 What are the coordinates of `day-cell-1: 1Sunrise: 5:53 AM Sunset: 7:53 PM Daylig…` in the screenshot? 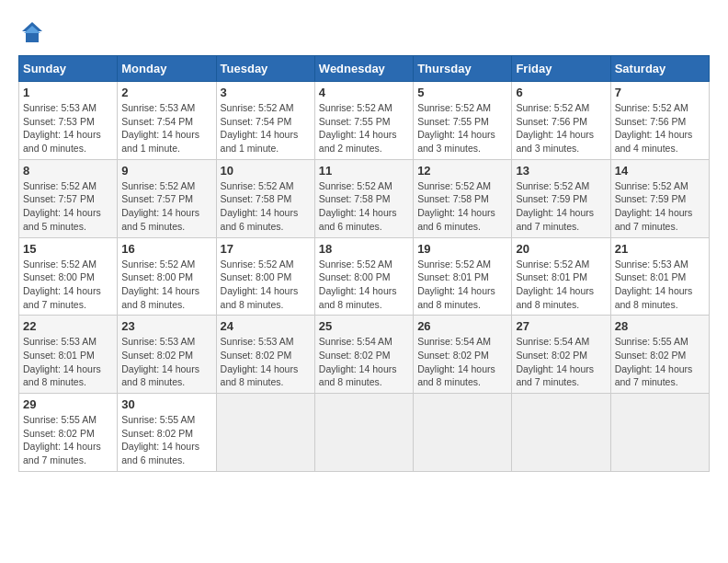 It's located at (68, 121).